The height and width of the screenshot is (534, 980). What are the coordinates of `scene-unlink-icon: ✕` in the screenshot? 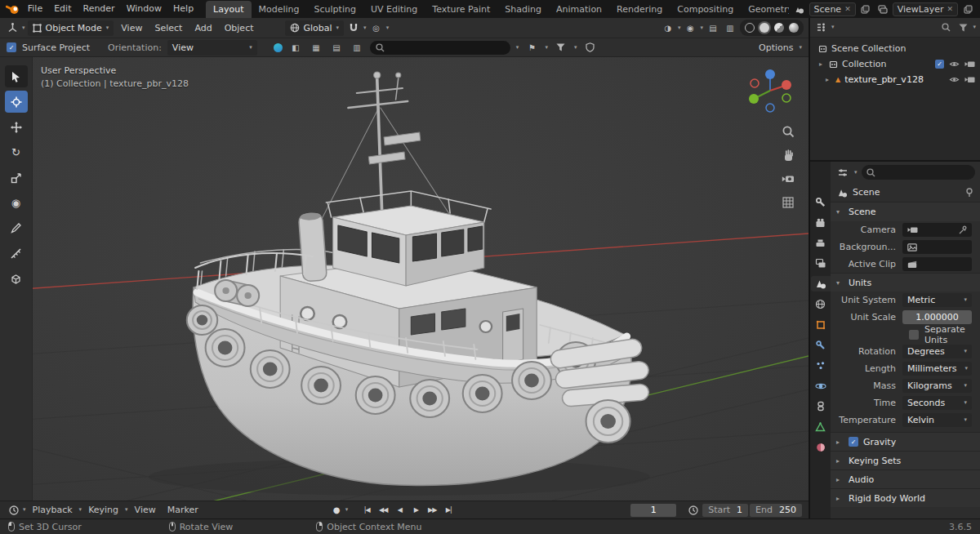 It's located at (848, 9).